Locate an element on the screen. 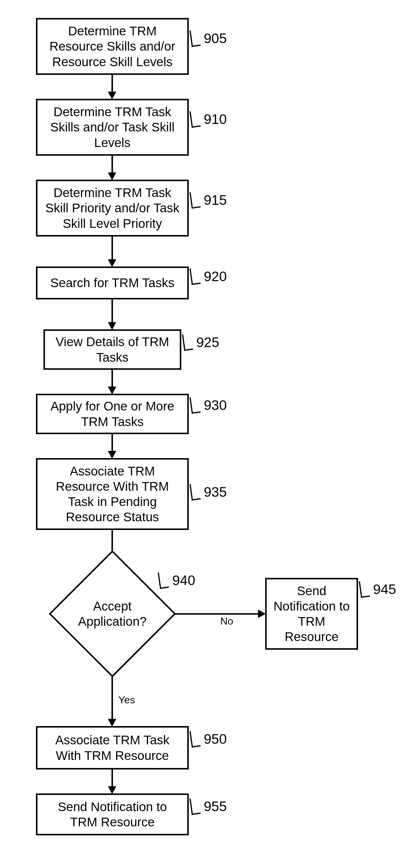 This screenshot has width=415, height=868. label-num-920: 920 is located at coordinates (215, 276).